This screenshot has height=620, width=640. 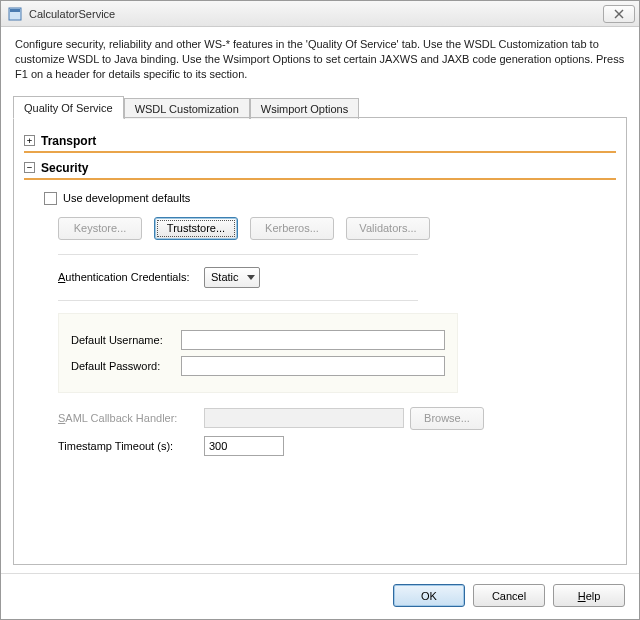 I want to click on section-transport-header: + Transport, so click(x=320, y=141).